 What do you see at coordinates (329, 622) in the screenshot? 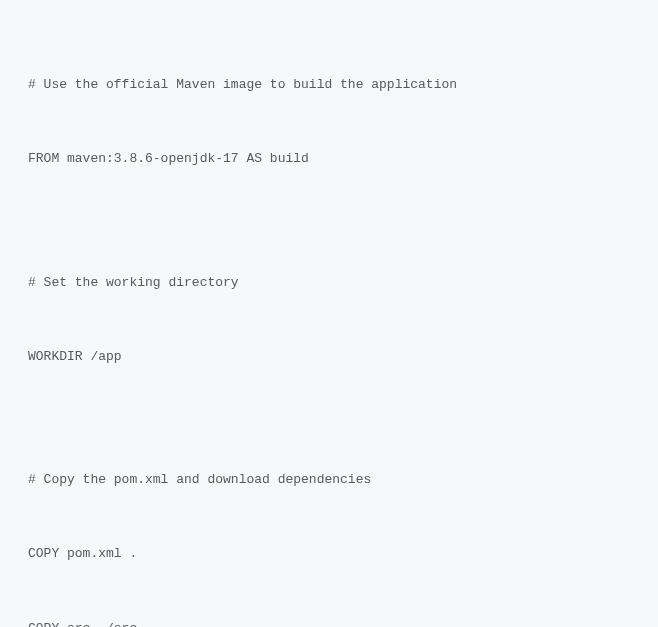
I see `code-line: COPY src ./src` at bounding box center [329, 622].